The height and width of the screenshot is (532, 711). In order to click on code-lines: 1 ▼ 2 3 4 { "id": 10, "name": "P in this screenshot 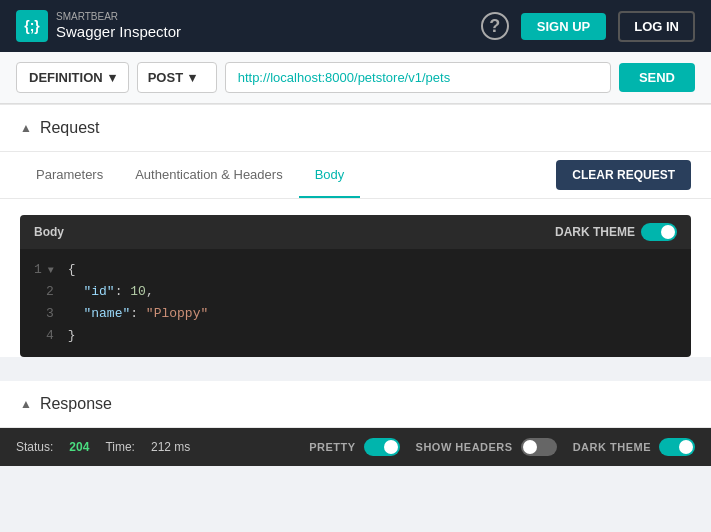, I will do `click(356, 303)`.